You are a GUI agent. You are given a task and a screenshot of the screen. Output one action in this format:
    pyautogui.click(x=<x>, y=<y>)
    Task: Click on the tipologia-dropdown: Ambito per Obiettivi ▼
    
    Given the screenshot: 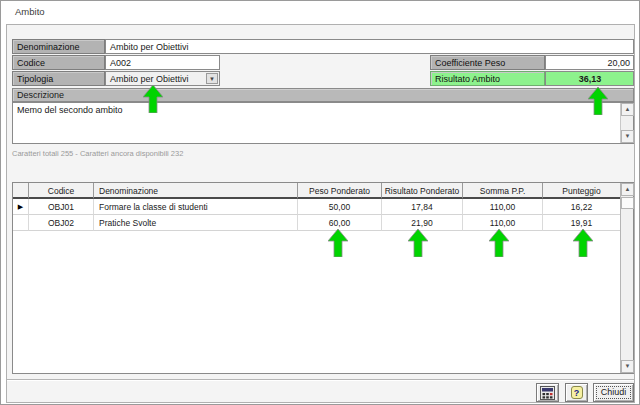 What is the action you would take?
    pyautogui.click(x=162, y=78)
    